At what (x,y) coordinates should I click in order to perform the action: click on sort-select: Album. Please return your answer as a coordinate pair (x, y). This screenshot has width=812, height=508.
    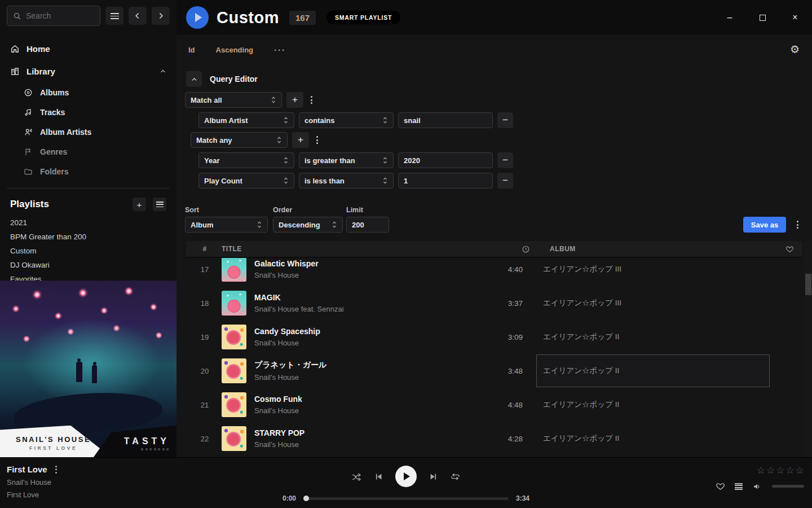
    Looking at the image, I should click on (227, 225).